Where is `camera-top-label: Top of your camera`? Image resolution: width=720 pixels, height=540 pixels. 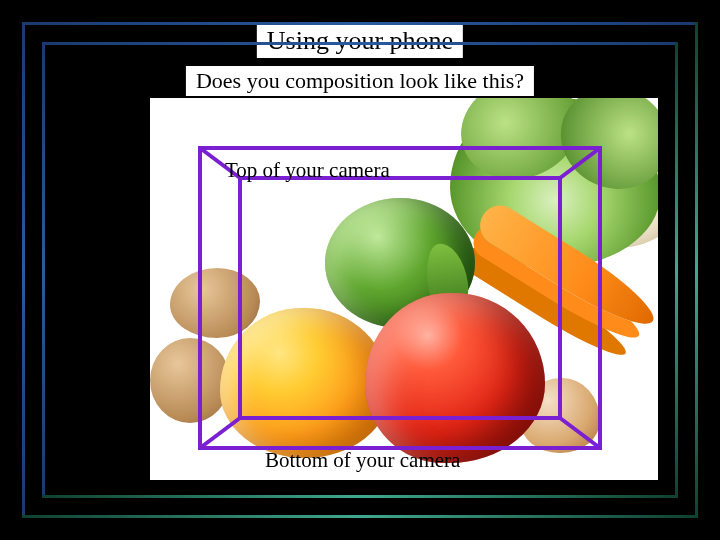
camera-top-label: Top of your camera is located at coordinates (308, 170).